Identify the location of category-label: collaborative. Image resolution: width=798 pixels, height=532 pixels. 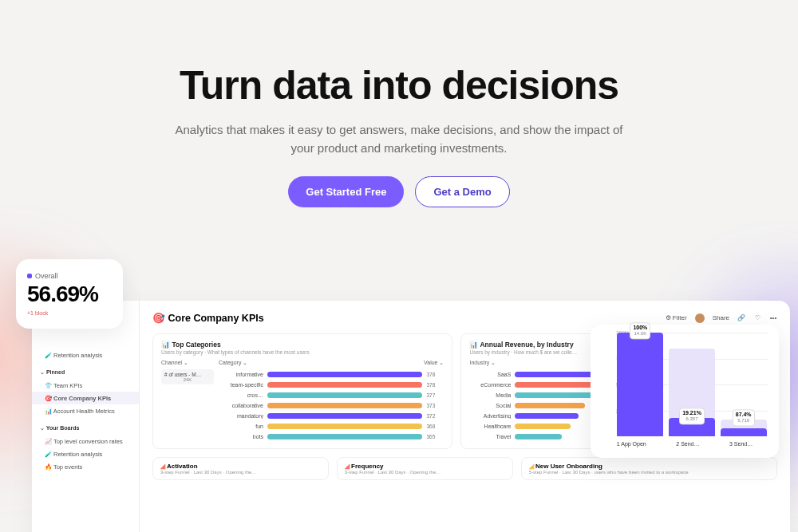
(241, 405).